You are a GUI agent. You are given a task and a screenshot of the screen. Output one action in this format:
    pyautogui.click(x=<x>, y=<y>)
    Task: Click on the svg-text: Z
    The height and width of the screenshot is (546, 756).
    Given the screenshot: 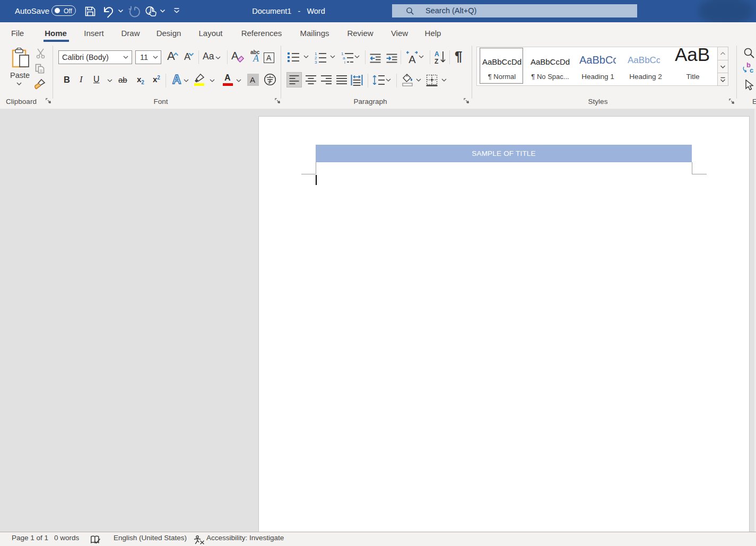 What is the action you would take?
    pyautogui.click(x=436, y=61)
    